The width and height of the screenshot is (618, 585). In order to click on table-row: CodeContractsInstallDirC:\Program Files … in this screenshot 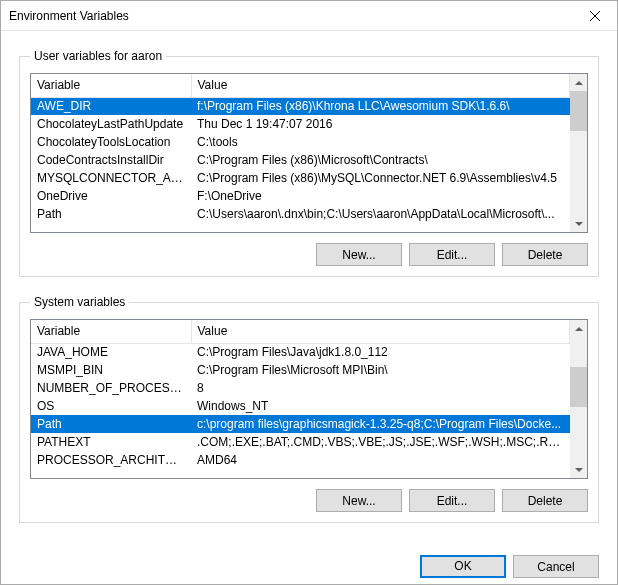, I will do `click(300, 160)`.